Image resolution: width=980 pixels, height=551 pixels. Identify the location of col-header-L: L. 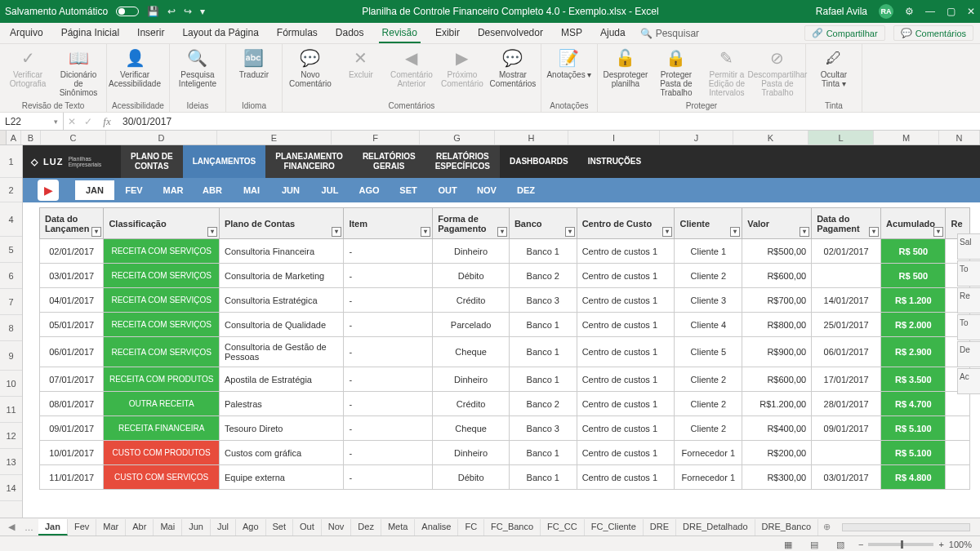
(841, 137).